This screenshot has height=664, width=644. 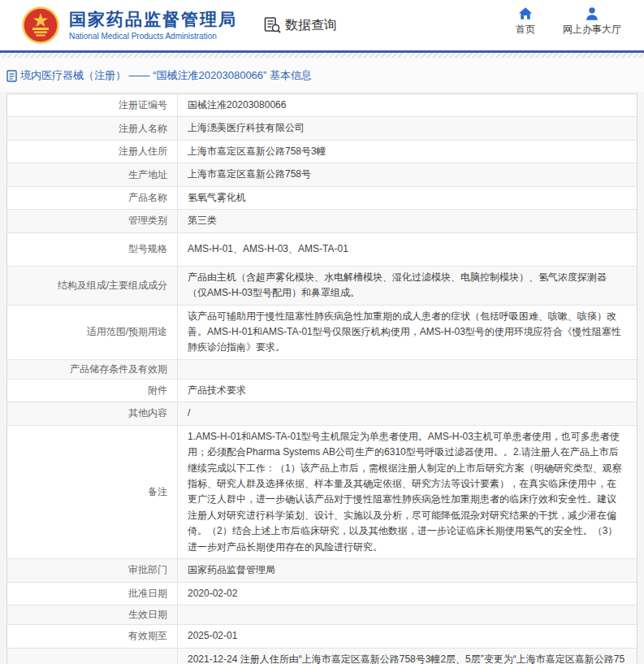 I want to click on site-header: 国家药品监督管理局 National Medical Products Admi…, so click(x=322, y=25).